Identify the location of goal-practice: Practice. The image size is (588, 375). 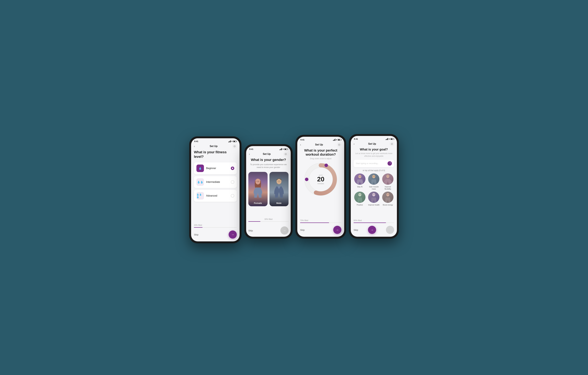
(360, 199).